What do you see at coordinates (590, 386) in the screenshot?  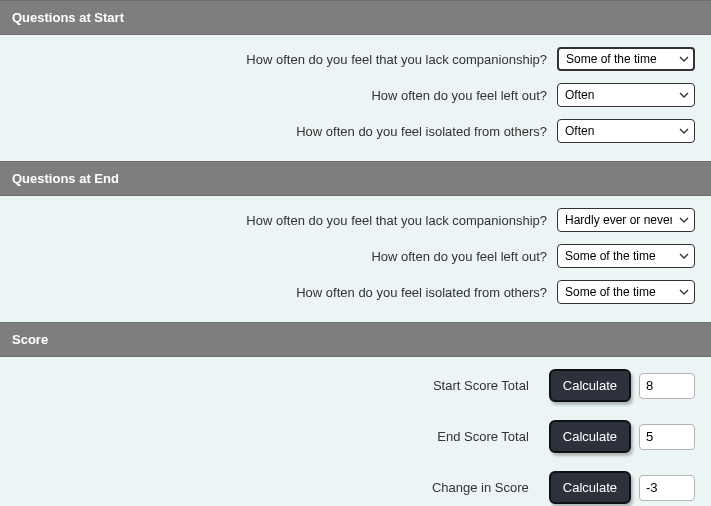 I see `calculate-start-button: Calculate` at bounding box center [590, 386].